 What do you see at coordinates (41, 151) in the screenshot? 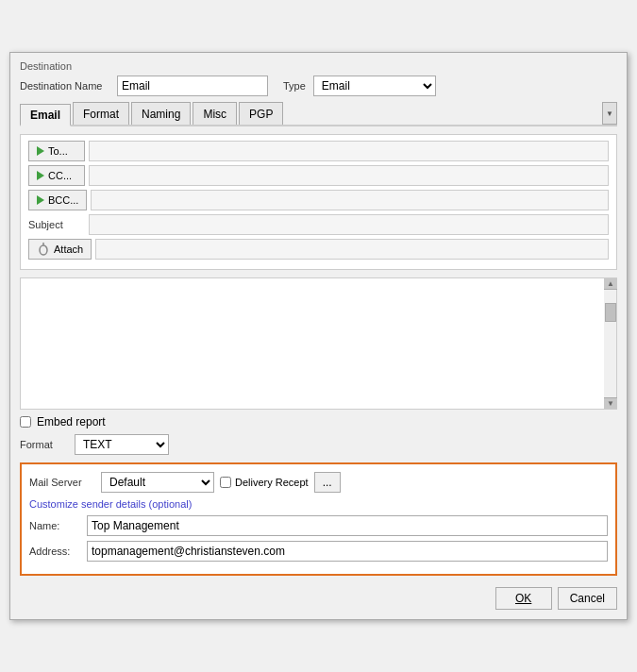
I see `to-arrow-icon` at bounding box center [41, 151].